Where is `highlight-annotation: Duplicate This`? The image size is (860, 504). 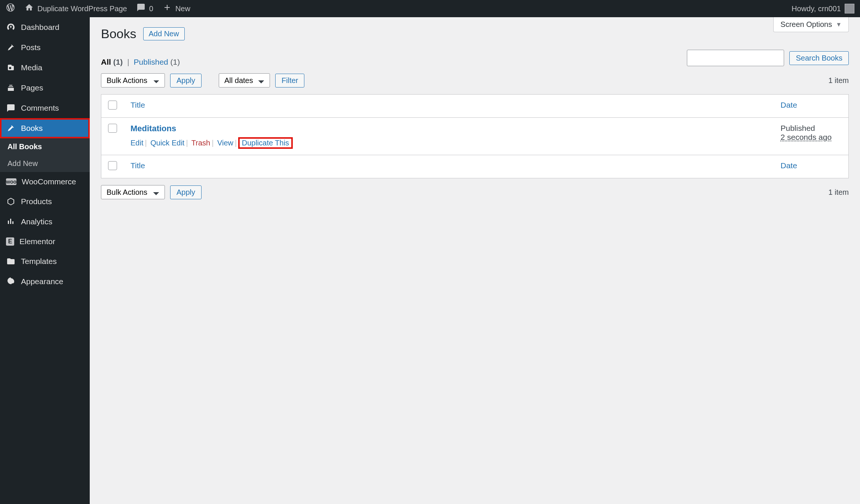
highlight-annotation: Duplicate This is located at coordinates (265, 143).